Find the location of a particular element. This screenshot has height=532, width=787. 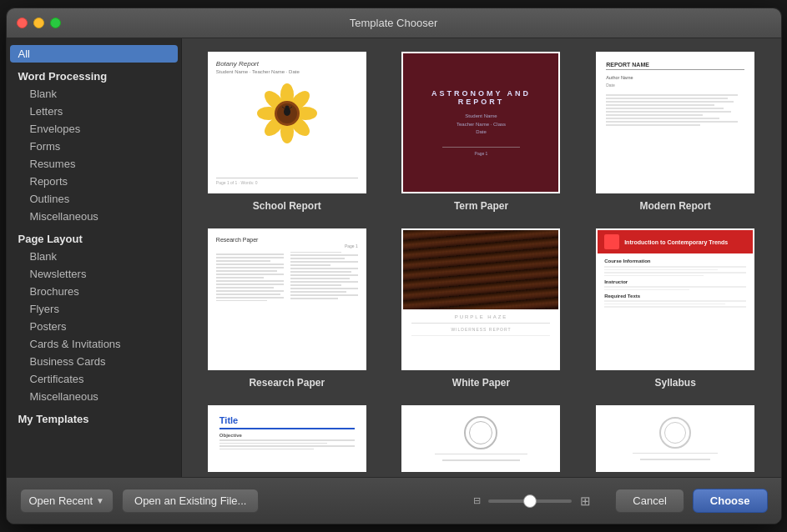

sidebar-item-blank-wp: Blank is located at coordinates (93, 93).